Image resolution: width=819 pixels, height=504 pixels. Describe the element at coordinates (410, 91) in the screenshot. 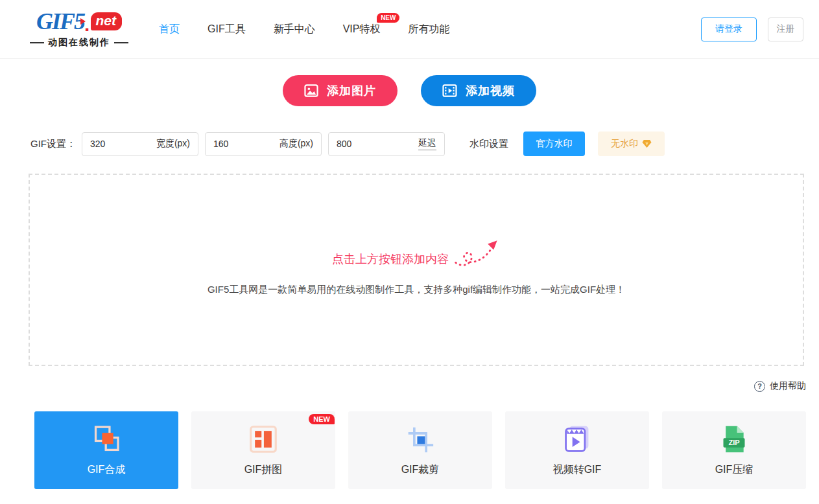

I see `add-content-actions: 添加图片 添加视频` at that location.